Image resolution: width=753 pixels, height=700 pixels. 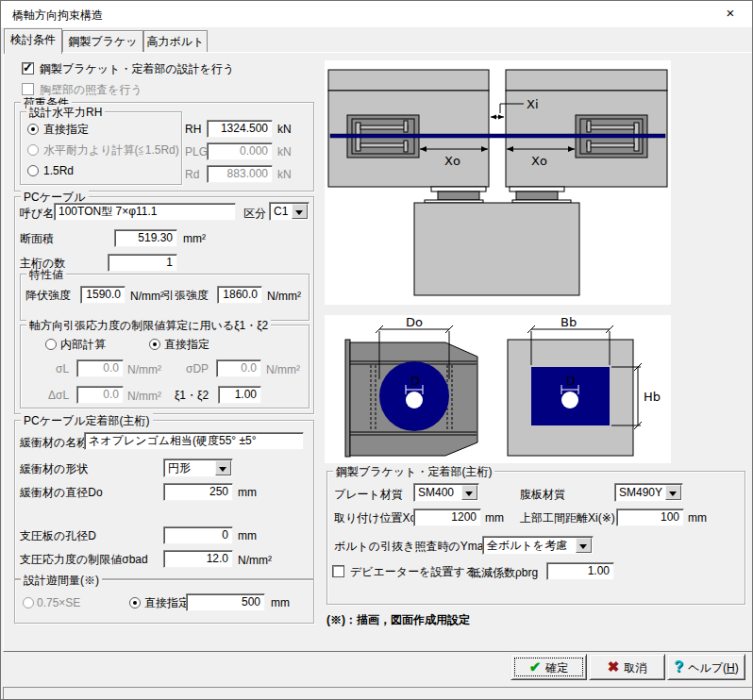 What do you see at coordinates (37, 213) in the screenshot?
I see `cable-name-label: 呼び名` at bounding box center [37, 213].